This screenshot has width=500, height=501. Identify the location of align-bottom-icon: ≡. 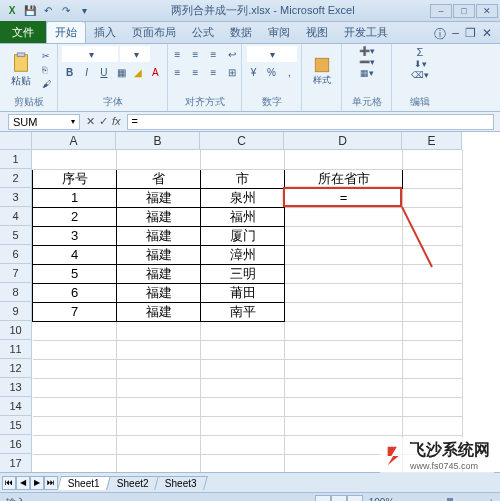
(214, 54).